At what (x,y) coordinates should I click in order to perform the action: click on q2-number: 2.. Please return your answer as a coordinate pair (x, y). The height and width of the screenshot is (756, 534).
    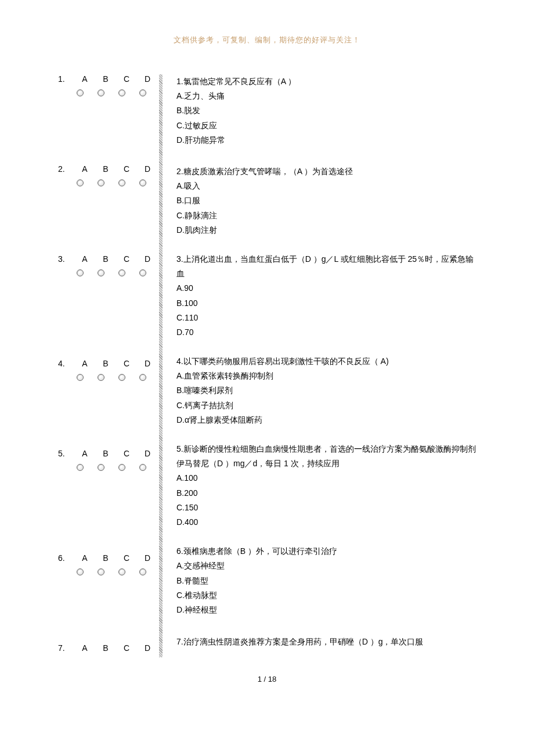
    Looking at the image, I should click on (66, 169).